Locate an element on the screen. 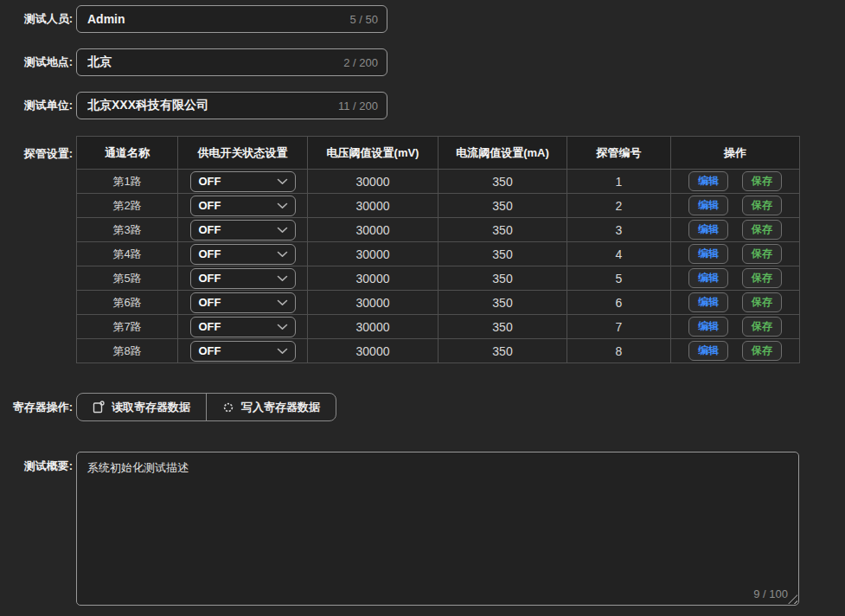  col-header-actions: 操作 is located at coordinates (735, 153).